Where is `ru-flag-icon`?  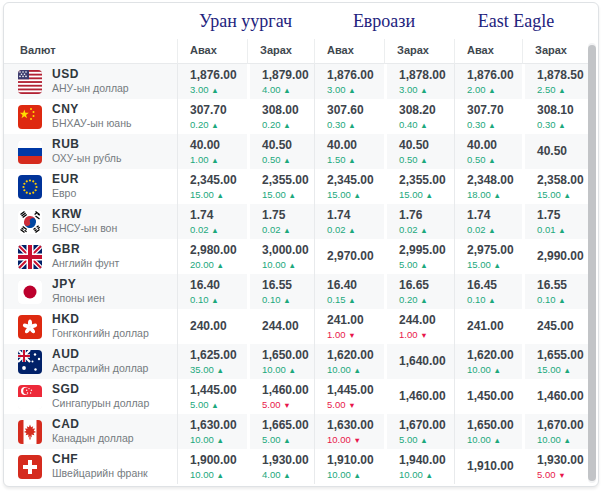 ru-flag-icon is located at coordinates (30, 152).